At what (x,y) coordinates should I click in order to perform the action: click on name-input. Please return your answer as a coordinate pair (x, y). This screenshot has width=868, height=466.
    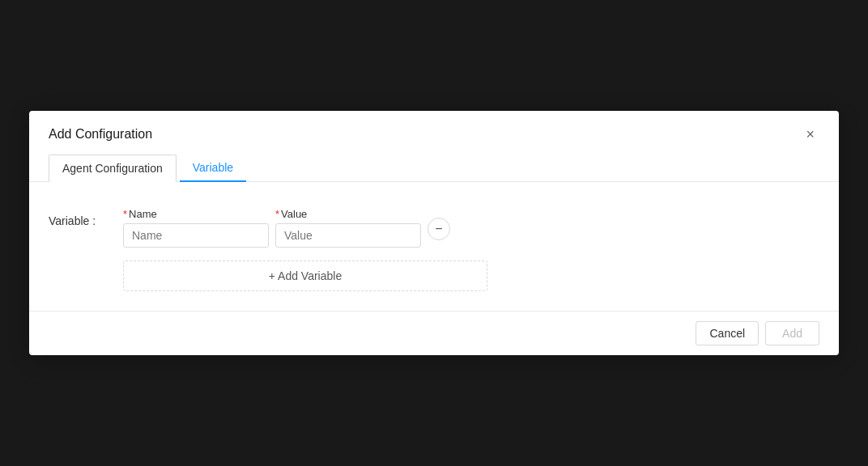
    Looking at the image, I should click on (196, 235).